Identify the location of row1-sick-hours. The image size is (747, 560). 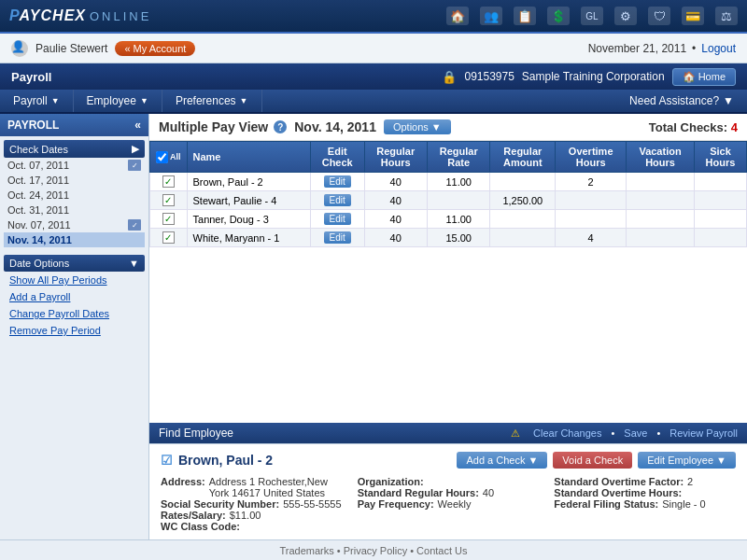
(720, 182).